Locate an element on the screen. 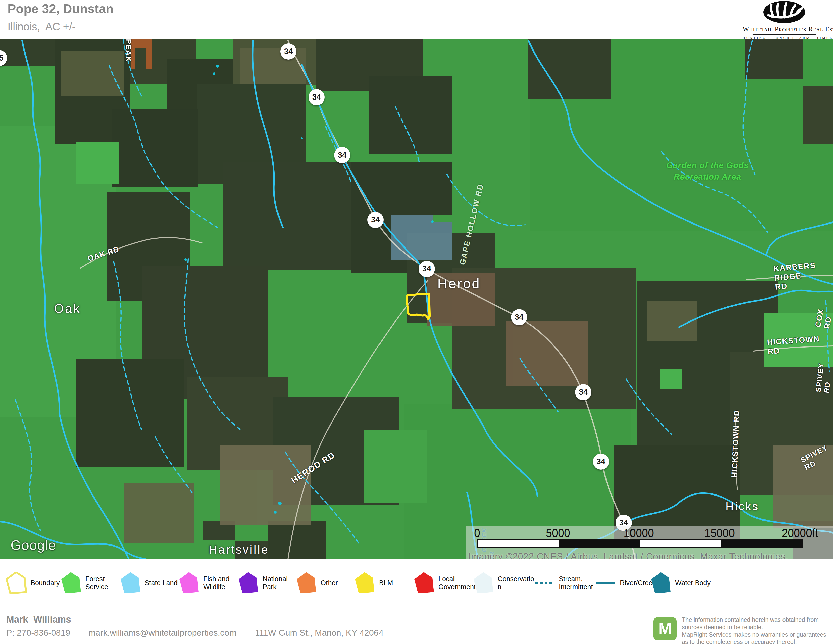 This screenshot has height=644, width=833. legend-item-conservation: Conservation is located at coordinates (505, 583).